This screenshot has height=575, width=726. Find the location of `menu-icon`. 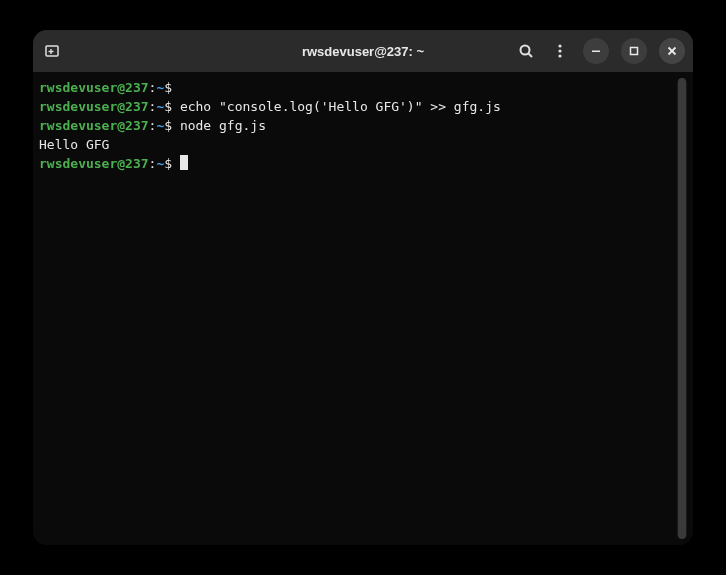

menu-icon is located at coordinates (560, 51).